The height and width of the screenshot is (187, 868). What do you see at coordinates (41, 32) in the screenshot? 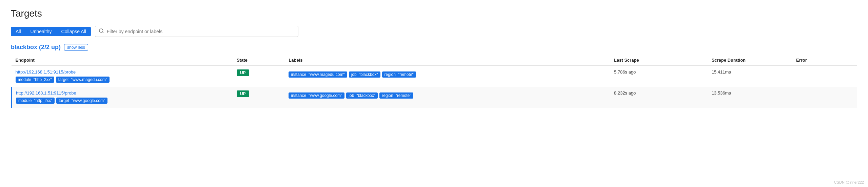
I see `unhealthy-button: Unhealthy` at bounding box center [41, 32].